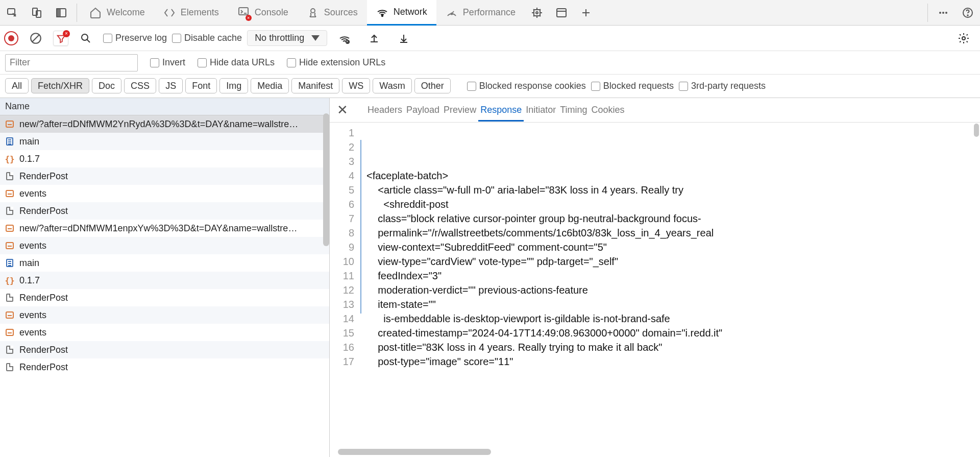  Describe the element at coordinates (332, 13) in the screenshot. I see `tab-sources: Sources` at that location.